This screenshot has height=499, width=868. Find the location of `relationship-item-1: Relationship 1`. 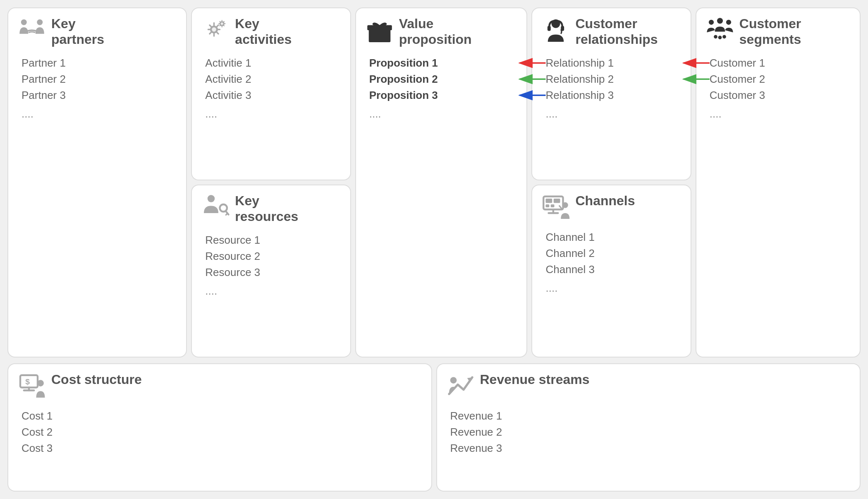

relationship-item-1: Relationship 1 is located at coordinates (613, 63).